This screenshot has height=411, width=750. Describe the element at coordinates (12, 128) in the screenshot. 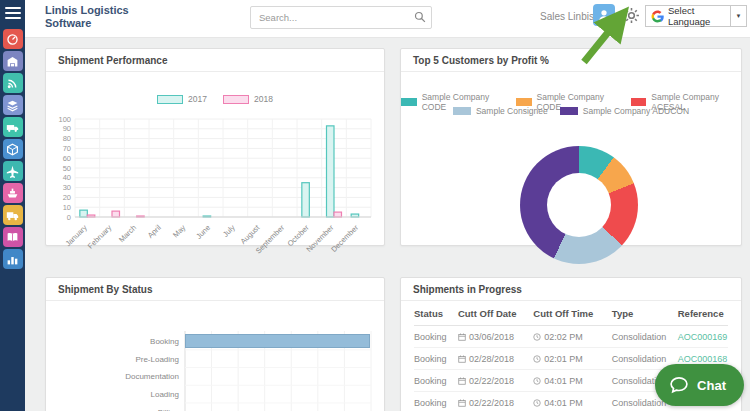

I see `van-icon` at that location.